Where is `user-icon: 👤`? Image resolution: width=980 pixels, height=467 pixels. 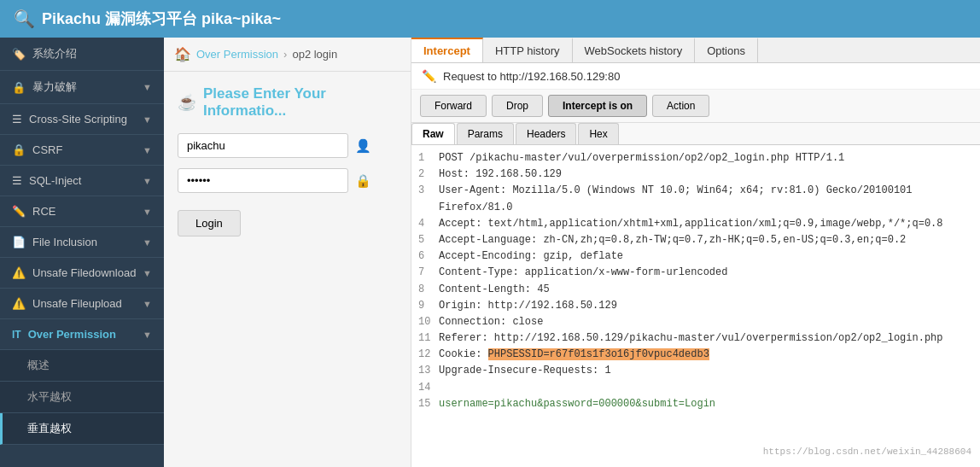 user-icon: 👤 is located at coordinates (364, 146).